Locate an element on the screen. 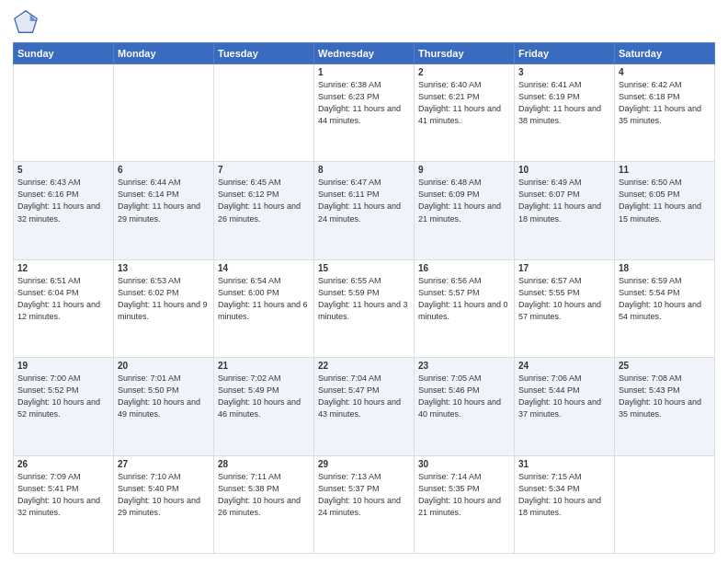  day-number: 29 is located at coordinates (364, 464).